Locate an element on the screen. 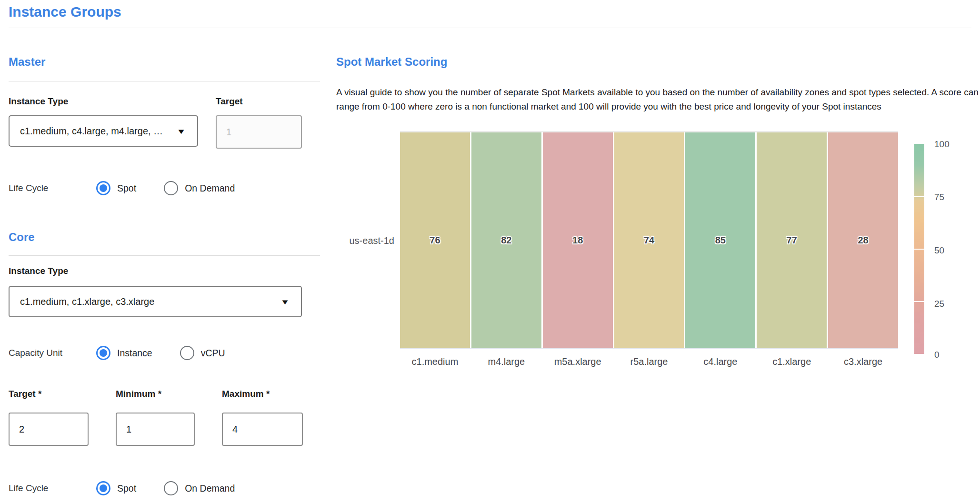 The height and width of the screenshot is (504, 980). heatmap-cell: 28 is located at coordinates (863, 240).